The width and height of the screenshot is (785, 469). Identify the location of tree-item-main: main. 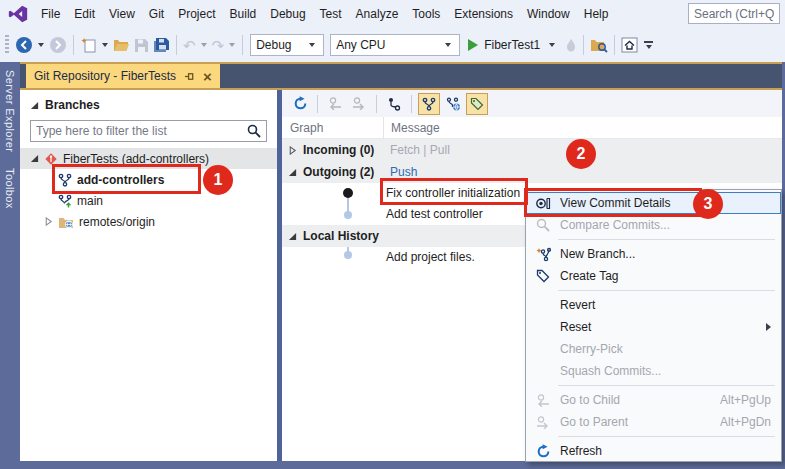
(148, 200).